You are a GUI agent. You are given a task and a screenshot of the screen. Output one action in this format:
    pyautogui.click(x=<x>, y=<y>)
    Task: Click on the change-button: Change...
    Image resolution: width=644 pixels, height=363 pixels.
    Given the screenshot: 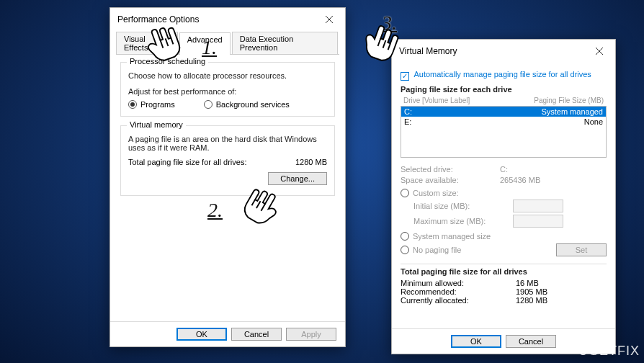 What is the action you would take?
    pyautogui.click(x=298, y=179)
    